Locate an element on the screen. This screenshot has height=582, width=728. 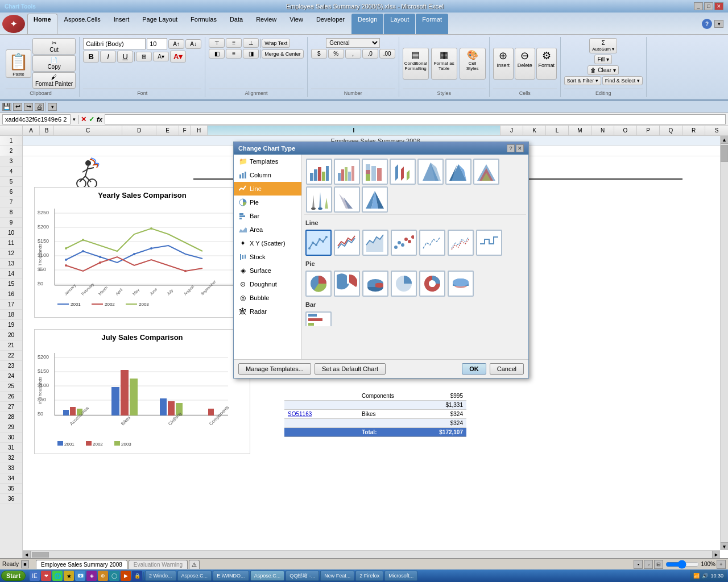
fill-color-button: A▾ is located at coordinates (161, 57).